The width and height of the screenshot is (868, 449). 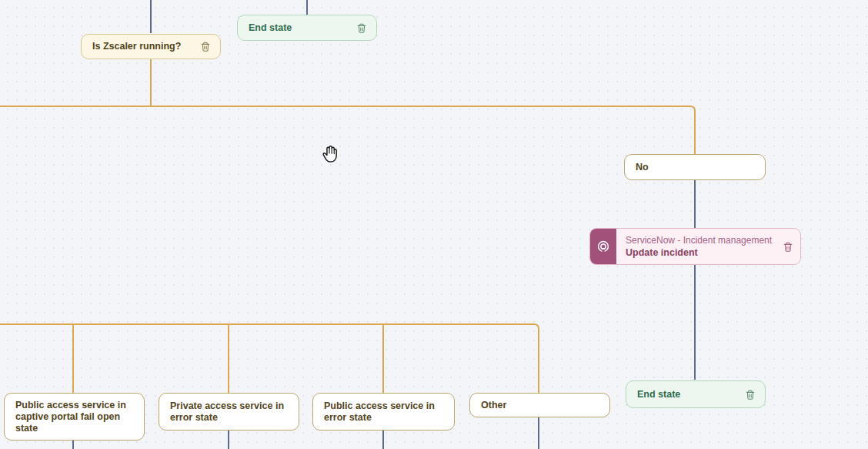 What do you see at coordinates (229, 412) in the screenshot?
I see `node-label: Private access service in error state` at bounding box center [229, 412].